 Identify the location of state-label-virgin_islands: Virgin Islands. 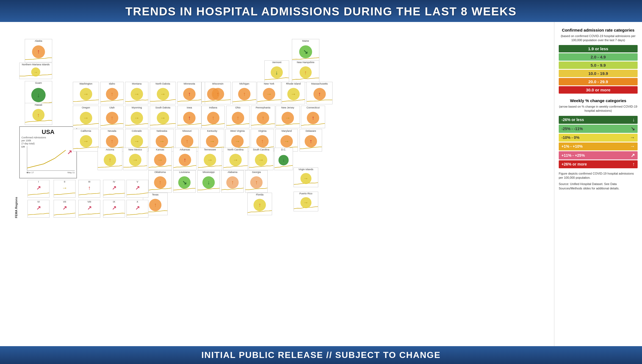
(306, 170).